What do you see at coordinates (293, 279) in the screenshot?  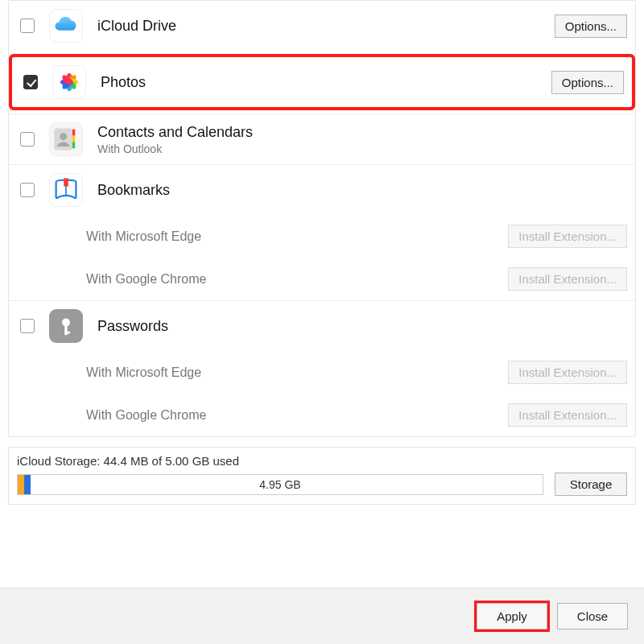 I see `bookmarks-chrome-label: With Google Chrome` at bounding box center [293, 279].